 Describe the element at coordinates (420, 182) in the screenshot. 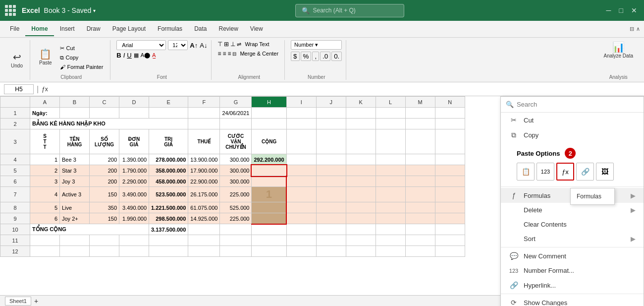

I see `cell-m6` at that location.